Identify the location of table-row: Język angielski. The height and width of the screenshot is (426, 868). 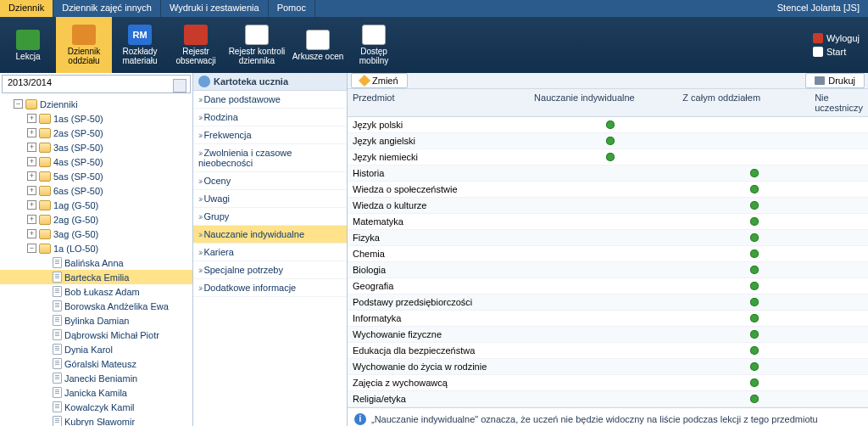
(608, 141).